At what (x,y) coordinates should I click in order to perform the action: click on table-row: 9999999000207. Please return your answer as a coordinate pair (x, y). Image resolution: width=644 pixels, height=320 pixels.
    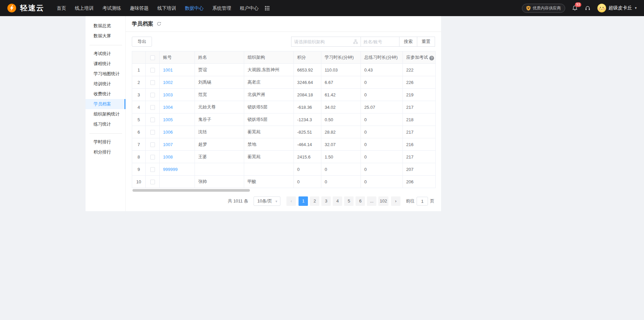
    Looking at the image, I should click on (284, 169).